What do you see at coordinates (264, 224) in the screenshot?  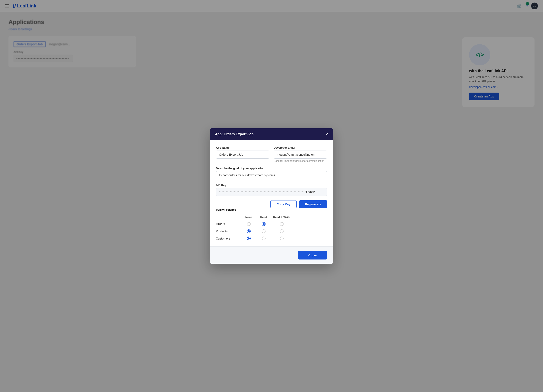 I see `perm-orders-read-radio` at bounding box center [264, 224].